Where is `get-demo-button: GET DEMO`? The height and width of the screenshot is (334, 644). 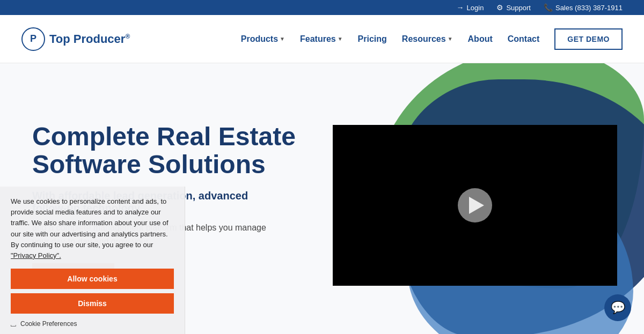
get-demo-button: GET DEMO is located at coordinates (588, 39).